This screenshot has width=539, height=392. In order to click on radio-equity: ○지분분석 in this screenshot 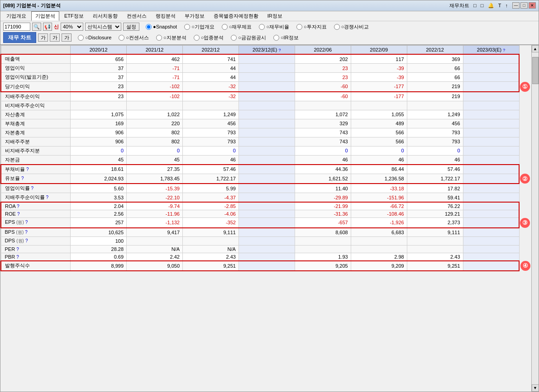, I will do `click(171, 38)`.